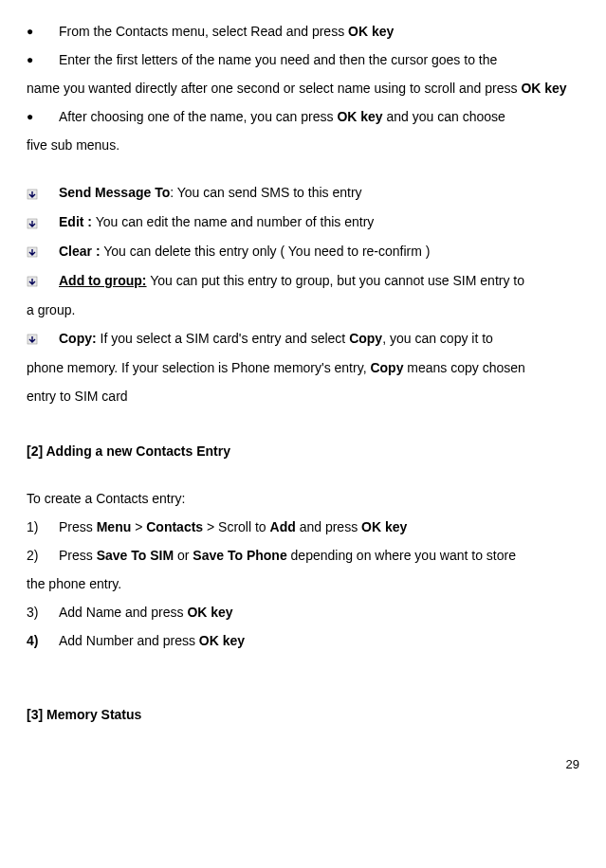  What do you see at coordinates (303, 527) in the screenshot?
I see `step-item: 1) Press Menu > Contacts > Scroll to Add…` at bounding box center [303, 527].